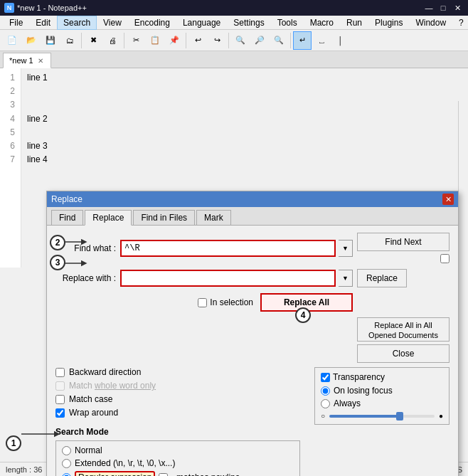  What do you see at coordinates (12, 41) in the screenshot?
I see `new-button: 📄` at bounding box center [12, 41].